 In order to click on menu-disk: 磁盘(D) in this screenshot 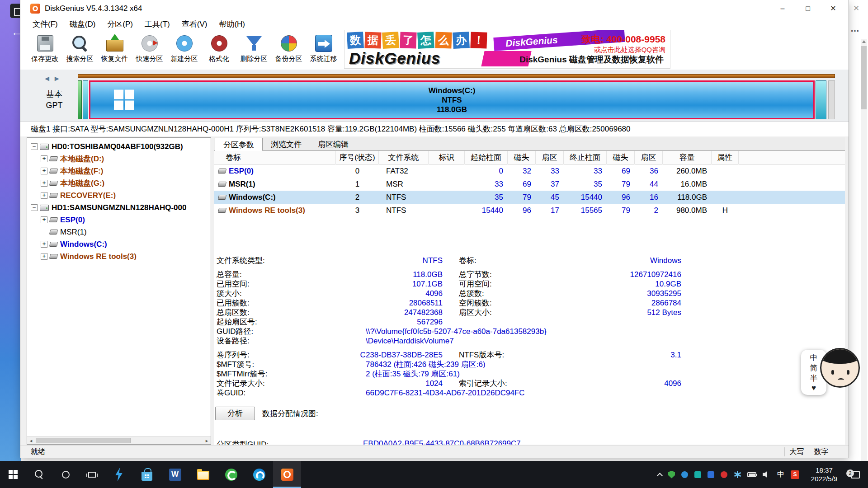, I will do `click(83, 24)`.